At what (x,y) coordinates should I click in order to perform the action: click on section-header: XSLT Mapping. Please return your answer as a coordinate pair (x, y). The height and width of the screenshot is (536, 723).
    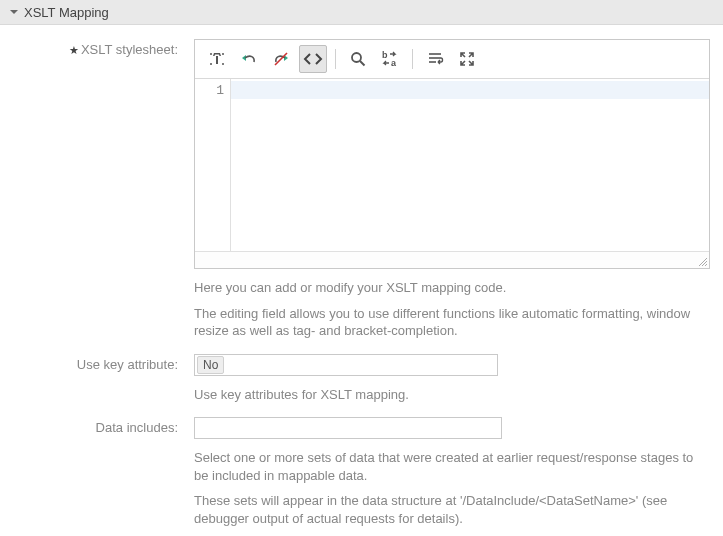
    Looking at the image, I should click on (362, 12).